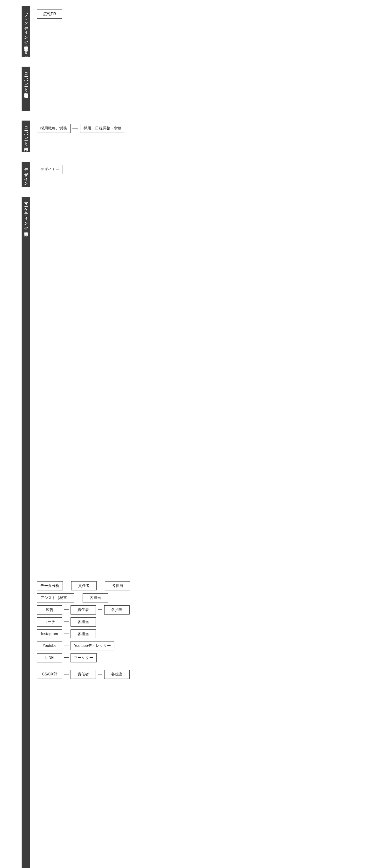 The height and width of the screenshot is (868, 392). I want to click on org-content-branding: 広報PR, so click(211, 15).